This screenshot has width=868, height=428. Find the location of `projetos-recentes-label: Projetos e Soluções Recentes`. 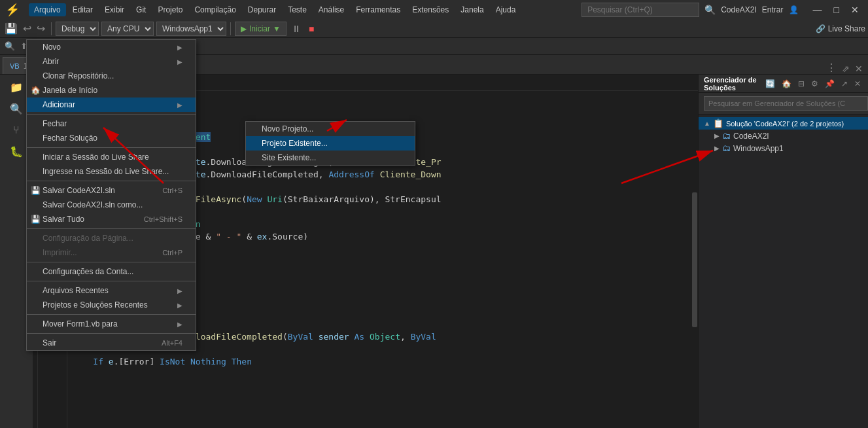

projetos-recentes-label: Projetos e Soluções Recentes is located at coordinates (95, 305).